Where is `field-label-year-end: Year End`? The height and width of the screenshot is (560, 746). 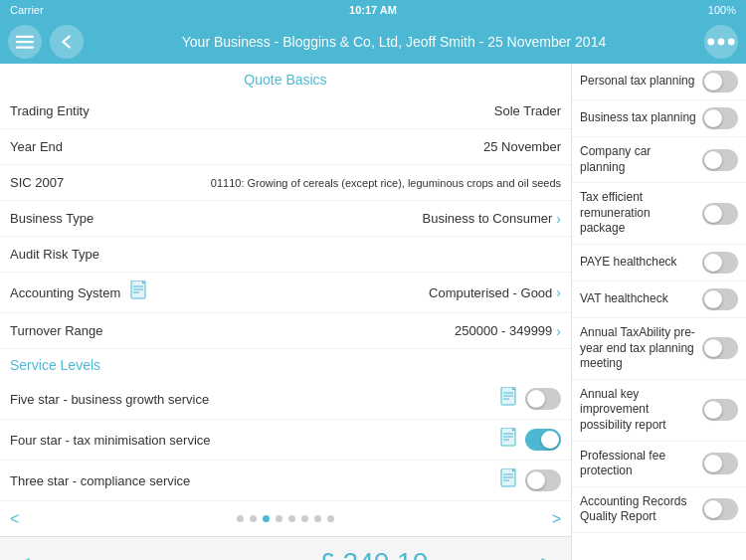 field-label-year-end: Year End is located at coordinates (70, 147).